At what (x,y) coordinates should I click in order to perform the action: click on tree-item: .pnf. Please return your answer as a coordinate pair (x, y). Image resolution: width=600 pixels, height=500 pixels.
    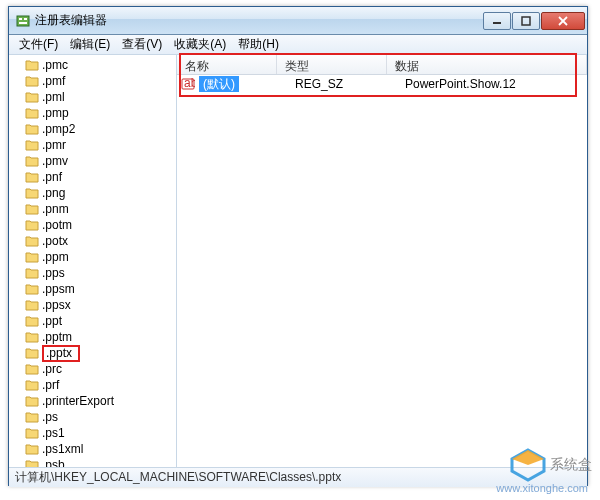
    Looking at the image, I should click on (92, 177).